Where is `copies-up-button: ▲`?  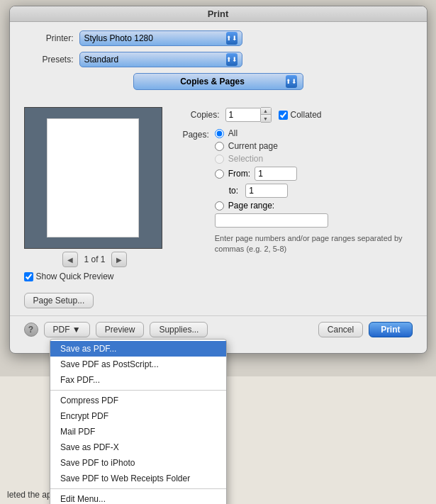
copies-up-button: ▲ is located at coordinates (266, 111).